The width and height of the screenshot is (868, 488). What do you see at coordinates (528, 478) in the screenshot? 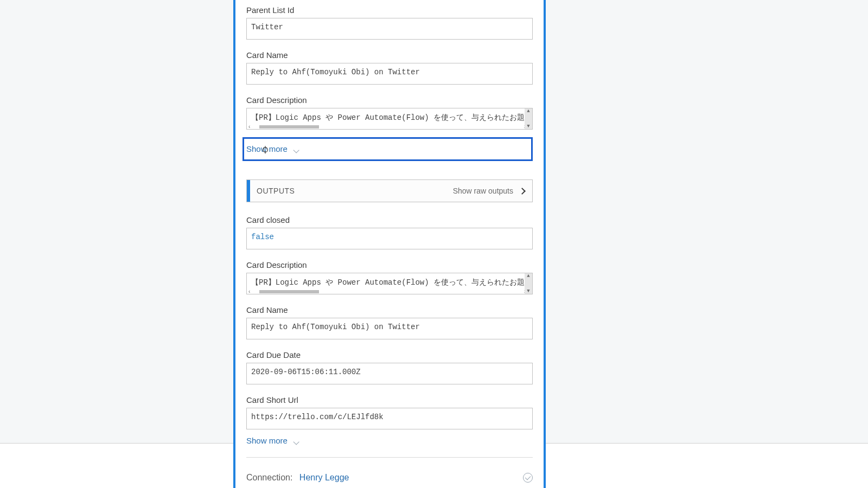
I see `status-ok-icon` at bounding box center [528, 478].